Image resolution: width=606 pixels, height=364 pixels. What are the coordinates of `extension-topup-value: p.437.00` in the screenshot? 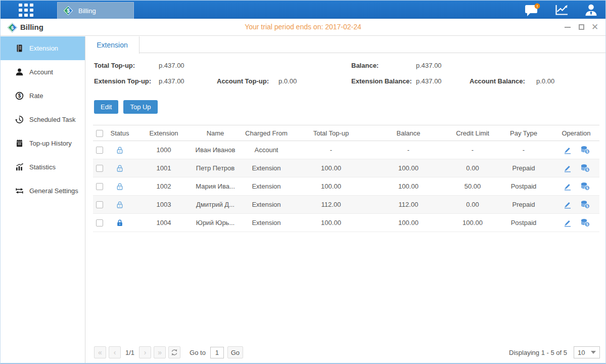 It's located at (172, 81).